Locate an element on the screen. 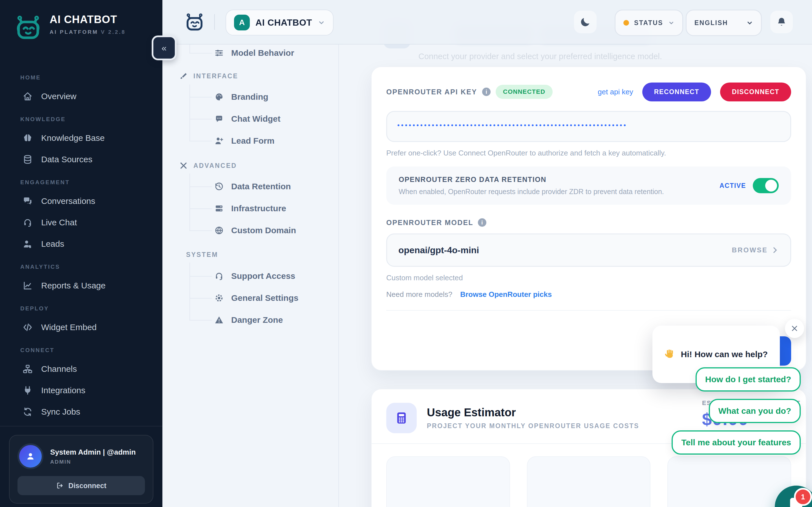  topbar-separator is located at coordinates (215, 22).